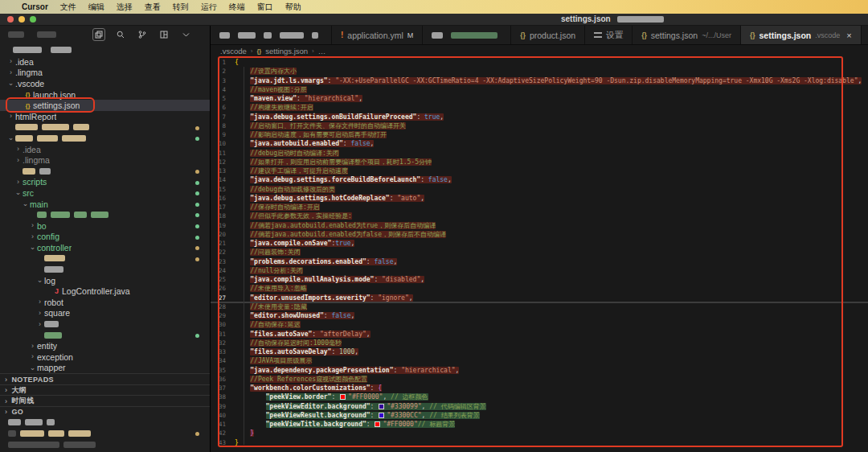 This screenshot has width=868, height=452. What do you see at coordinates (548, 35) in the screenshot?
I see `tab-product.json: {}product.json` at bounding box center [548, 35].